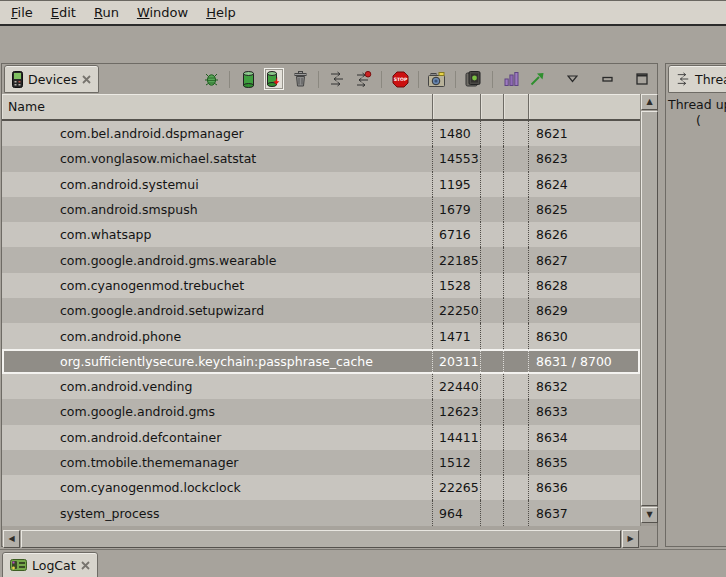 The image size is (726, 577). I want to click on tab-threads: Threads, so click(697, 79).